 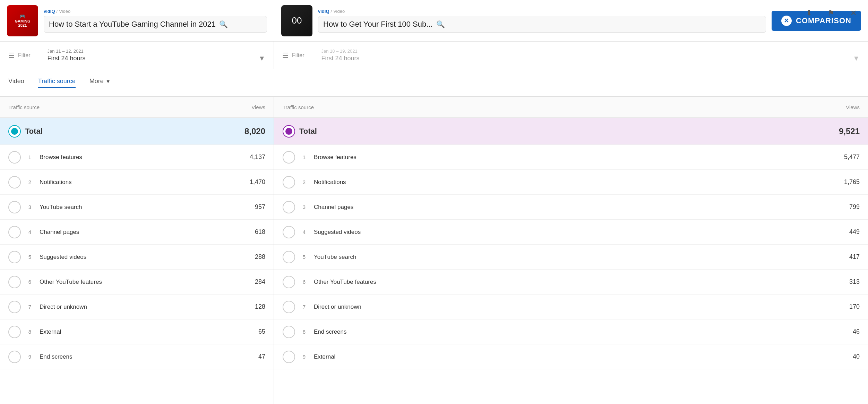 What do you see at coordinates (137, 131) in the screenshot?
I see `left-total-row: Total 8,020` at bounding box center [137, 131].